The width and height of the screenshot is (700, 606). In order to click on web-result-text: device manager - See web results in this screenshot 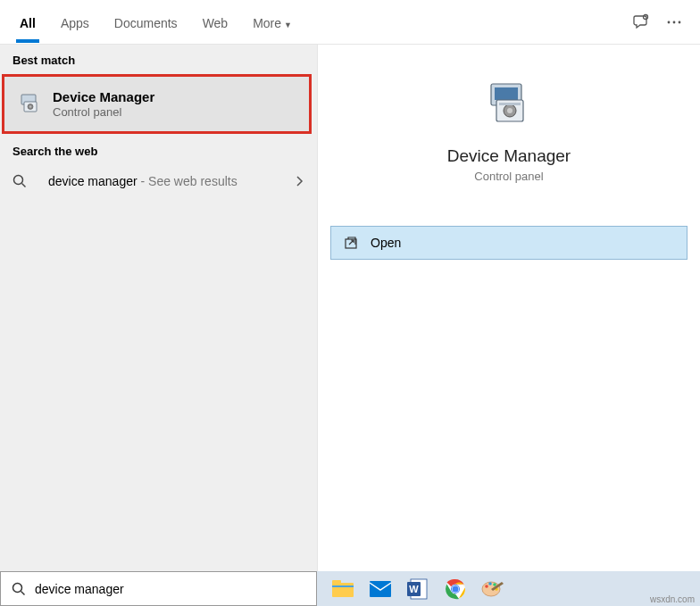, I will do `click(171, 181)`.